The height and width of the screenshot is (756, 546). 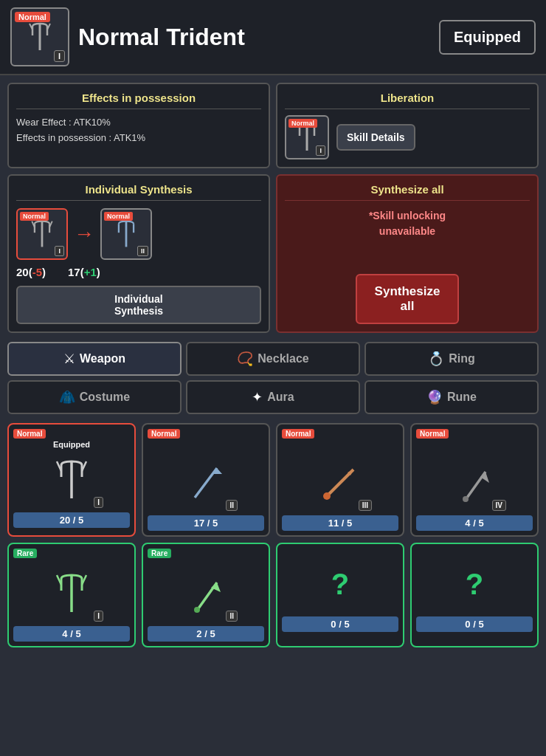 I want to click on rare-3-question-icon: ?, so click(x=340, y=585).